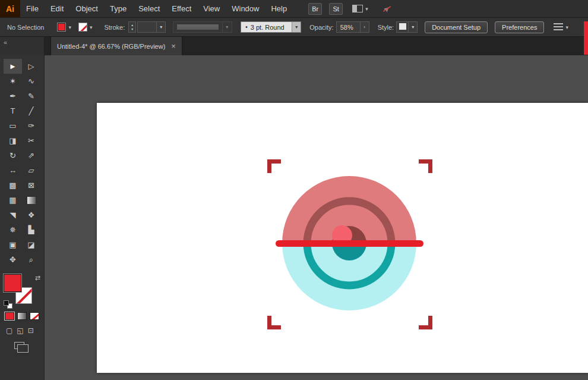  Describe the element at coordinates (296, 27) in the screenshot. I see `brush-chevron-icon: ▾` at that location.